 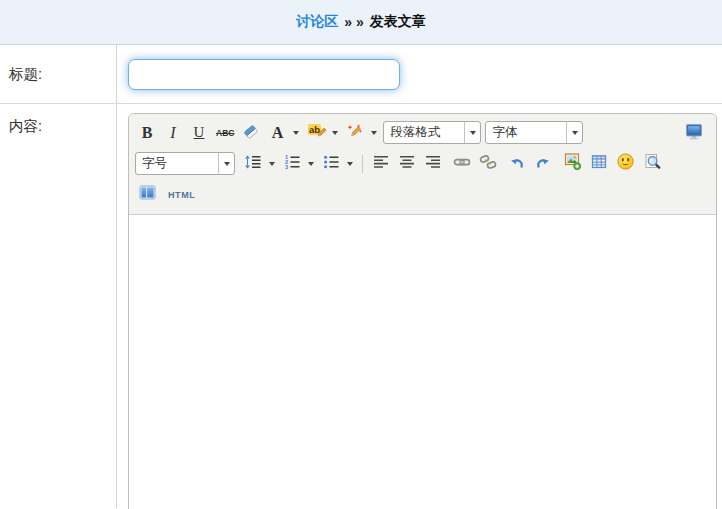 What do you see at coordinates (147, 133) in the screenshot?
I see `bold-button: B` at bounding box center [147, 133].